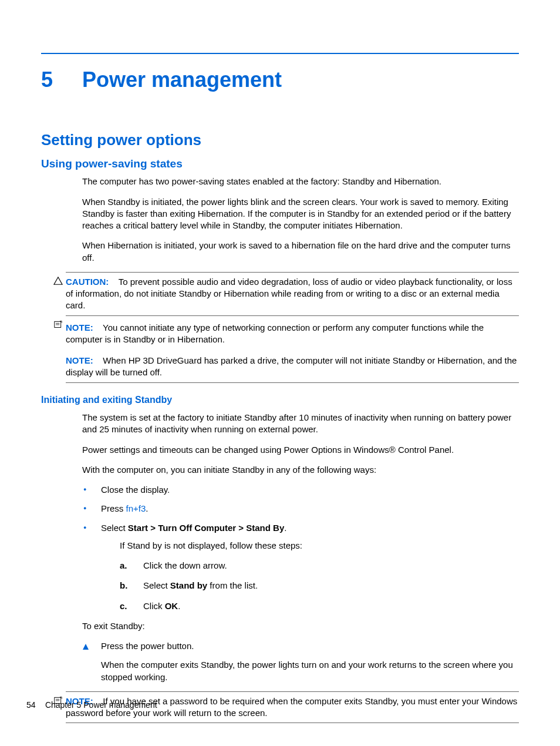 The height and width of the screenshot is (746, 560). Describe the element at coordinates (301, 548) in the screenshot. I see `bullet-list: Close the display. Press fn+f3. Select S…` at that location.